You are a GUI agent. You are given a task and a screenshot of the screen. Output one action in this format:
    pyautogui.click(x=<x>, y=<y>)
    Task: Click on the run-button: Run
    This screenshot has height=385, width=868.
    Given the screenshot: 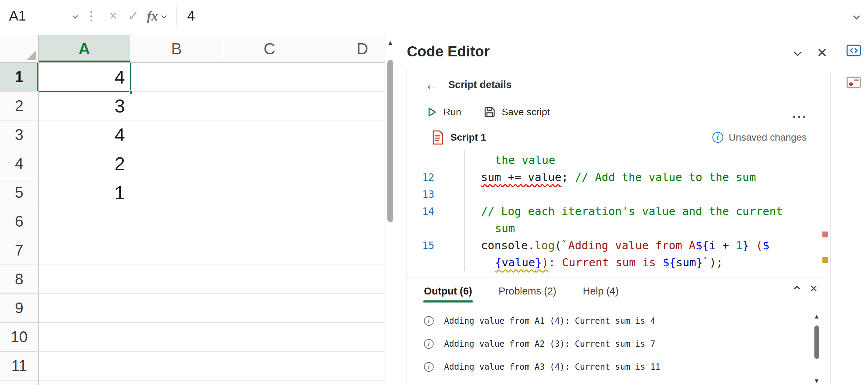 What is the action you would take?
    pyautogui.click(x=443, y=112)
    